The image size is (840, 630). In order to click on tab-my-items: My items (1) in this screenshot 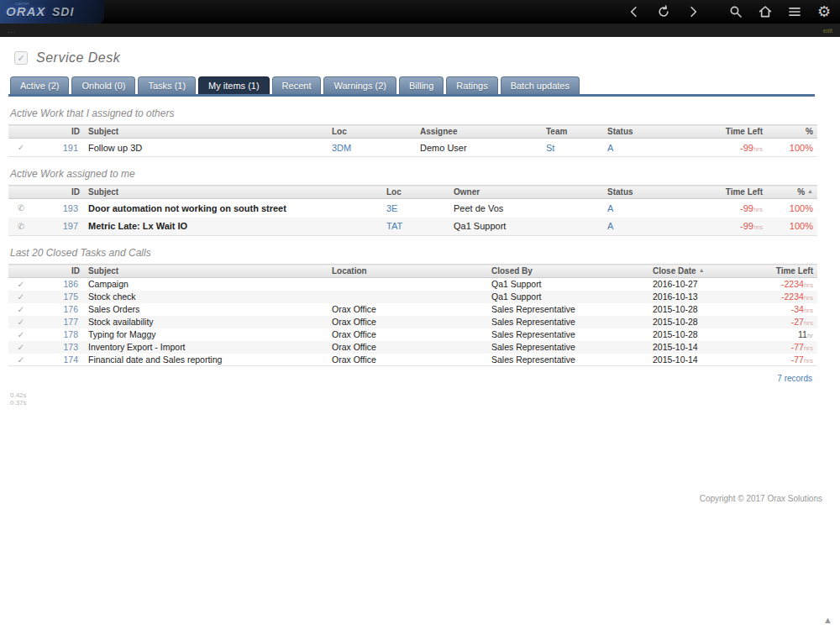, I will do `click(234, 86)`.